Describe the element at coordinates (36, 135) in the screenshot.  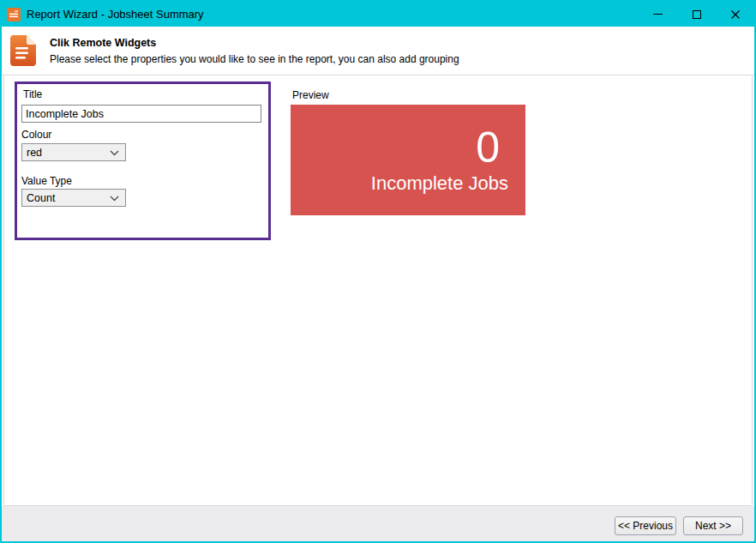
I see `colour-label: Colour` at that location.